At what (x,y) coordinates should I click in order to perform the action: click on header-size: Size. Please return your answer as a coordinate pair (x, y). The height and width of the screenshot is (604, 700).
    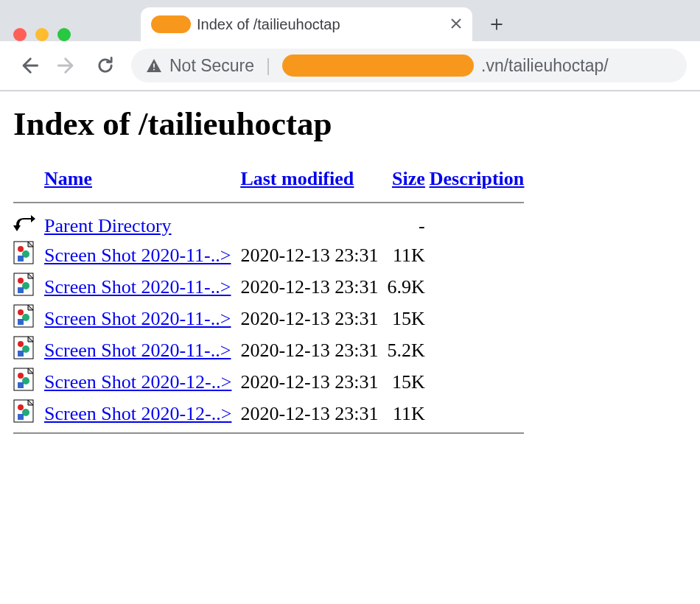
    Looking at the image, I should click on (408, 182).